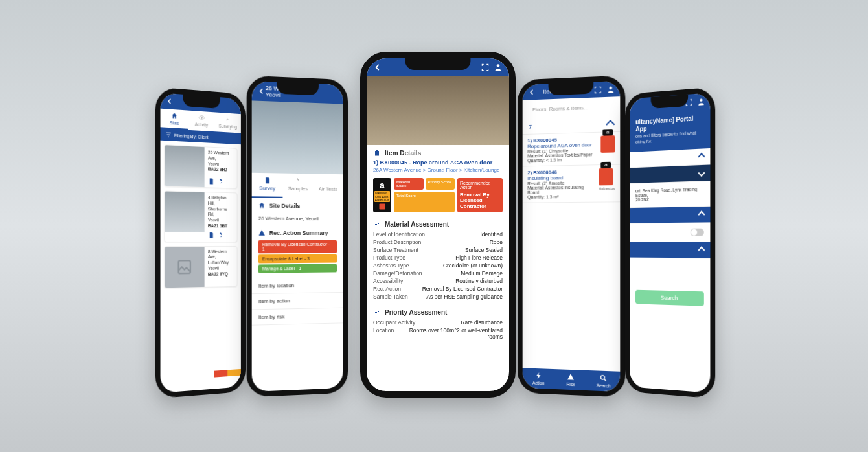  Describe the element at coordinates (168, 135) in the screenshot. I see `filter-icon` at that location.